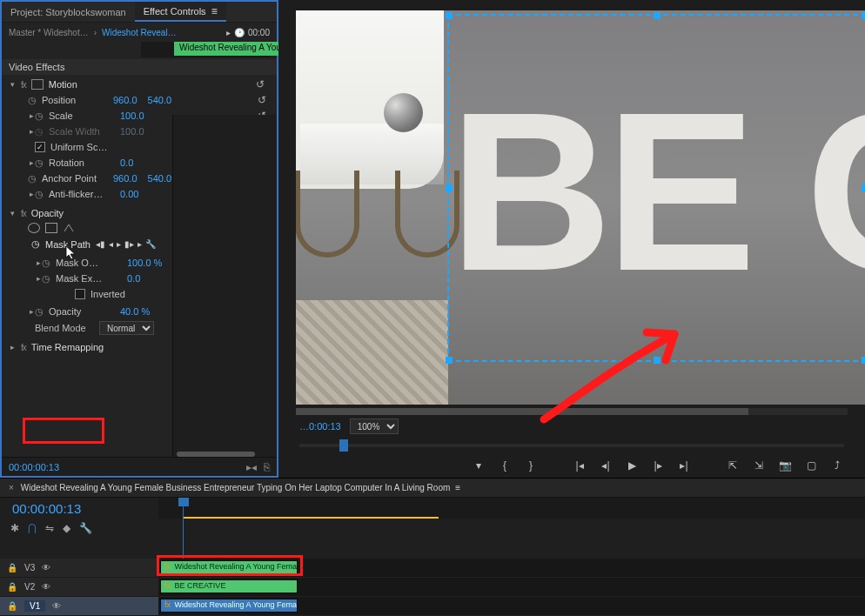 The height and width of the screenshot is (616, 865). Describe the element at coordinates (127, 163) in the screenshot. I see `prop-rotation-val: 0.0` at that location.